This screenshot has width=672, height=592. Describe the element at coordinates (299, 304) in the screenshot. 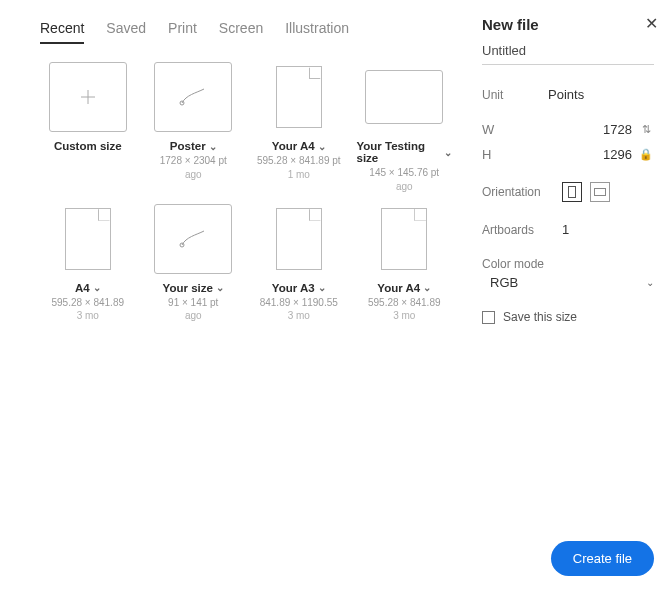

I see `preset-meta: 841.89 × 1190.55` at that location.